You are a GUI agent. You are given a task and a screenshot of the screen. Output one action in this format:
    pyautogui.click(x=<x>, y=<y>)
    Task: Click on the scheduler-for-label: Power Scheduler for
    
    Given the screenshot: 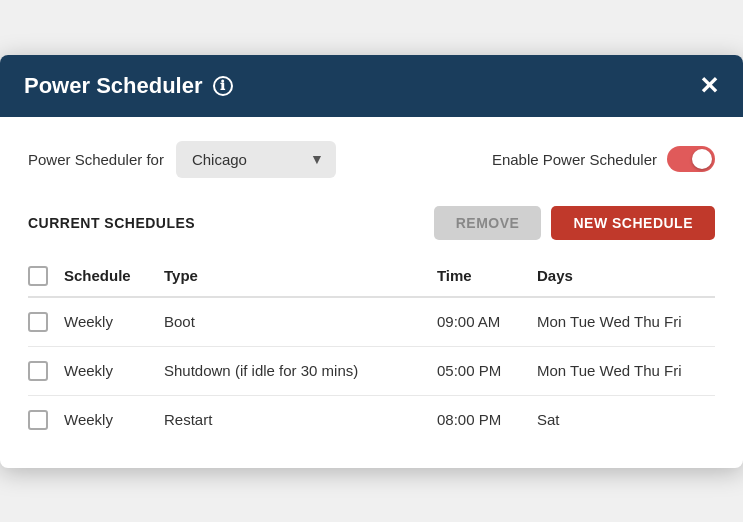 What is the action you would take?
    pyautogui.click(x=96, y=160)
    